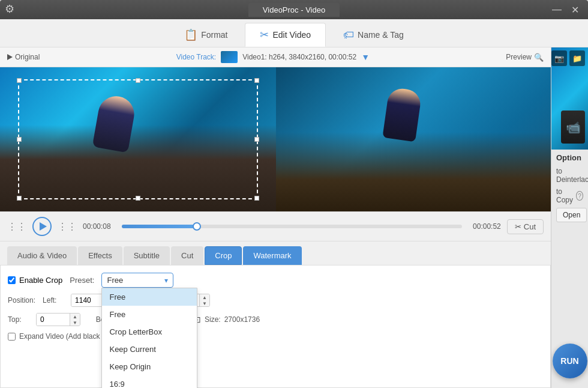 Image resolution: width=588 pixels, height=388 pixels. I want to click on edit-tabs-bar: Audio & Video Effects Subtitle Cut Crop …, so click(275, 253).